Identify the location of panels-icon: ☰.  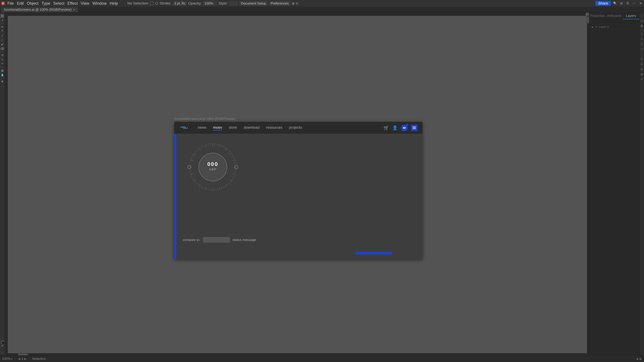
(628, 3).